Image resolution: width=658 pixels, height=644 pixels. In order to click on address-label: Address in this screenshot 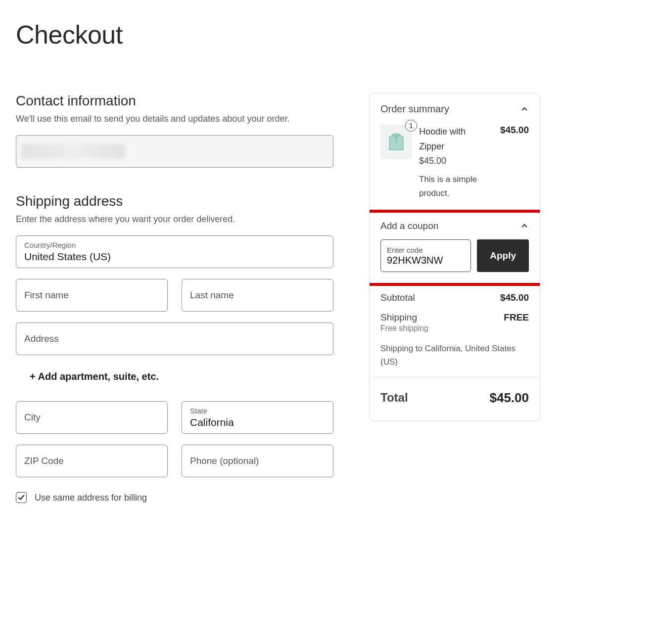, I will do `click(175, 339)`.